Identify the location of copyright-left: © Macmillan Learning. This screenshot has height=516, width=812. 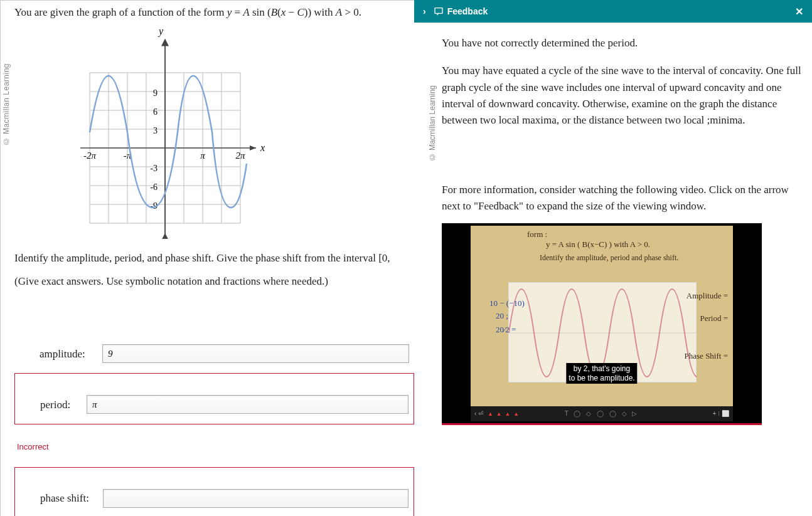
(6, 104).